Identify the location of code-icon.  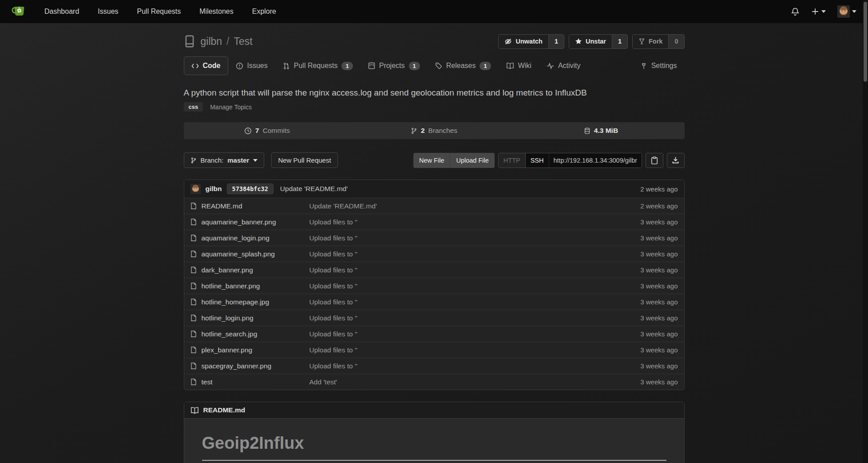
(195, 66).